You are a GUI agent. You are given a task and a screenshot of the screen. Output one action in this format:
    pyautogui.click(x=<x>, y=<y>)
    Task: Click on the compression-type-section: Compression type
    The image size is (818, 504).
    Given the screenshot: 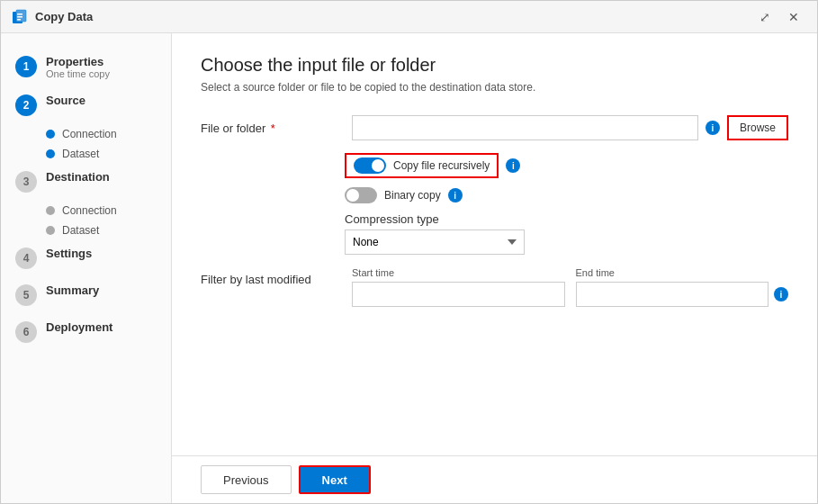 What is the action you would take?
    pyautogui.click(x=567, y=220)
    